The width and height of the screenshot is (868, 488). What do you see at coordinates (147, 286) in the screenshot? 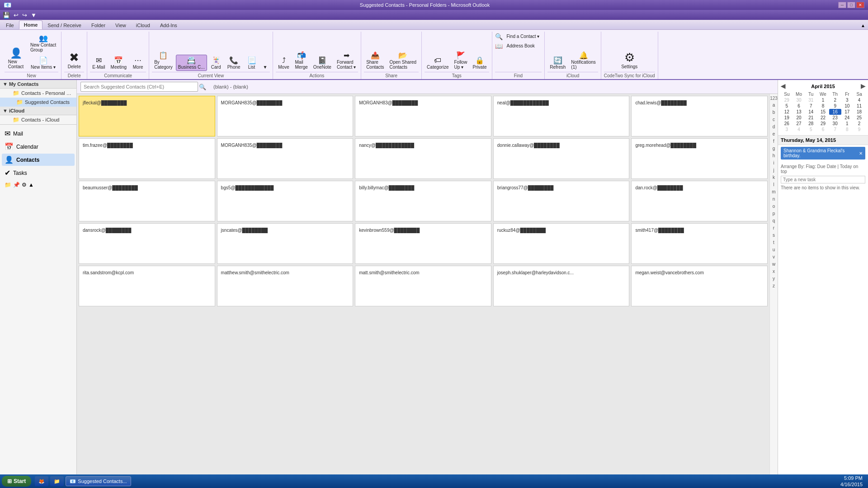
I see `contact-card: rita.sandstrom@kcpl.com` at bounding box center [147, 286].